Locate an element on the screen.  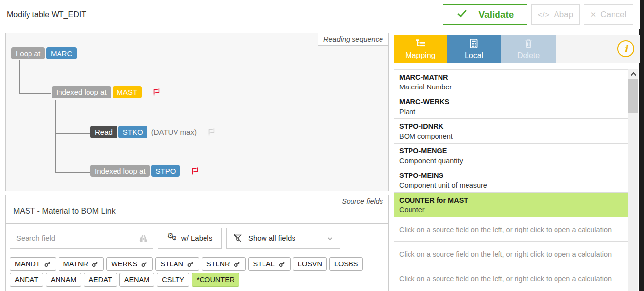
tree-node-mast: Indexed loop atMAST is located at coordinates (106, 92).